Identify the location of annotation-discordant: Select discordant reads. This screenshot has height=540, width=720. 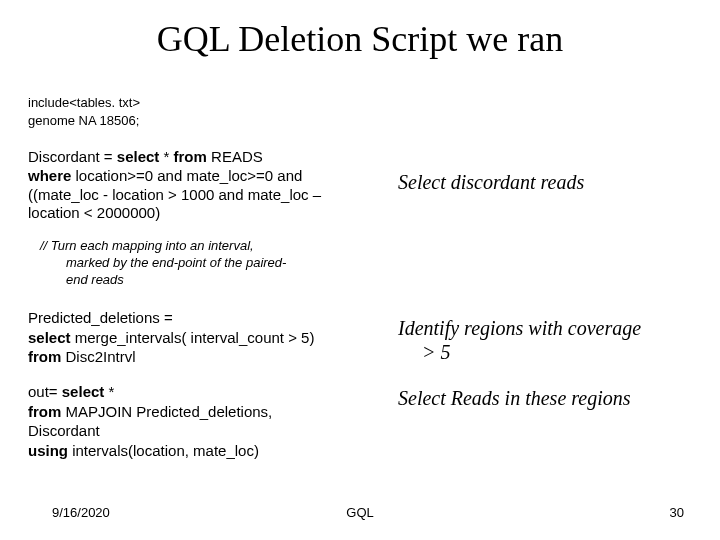
(553, 182).